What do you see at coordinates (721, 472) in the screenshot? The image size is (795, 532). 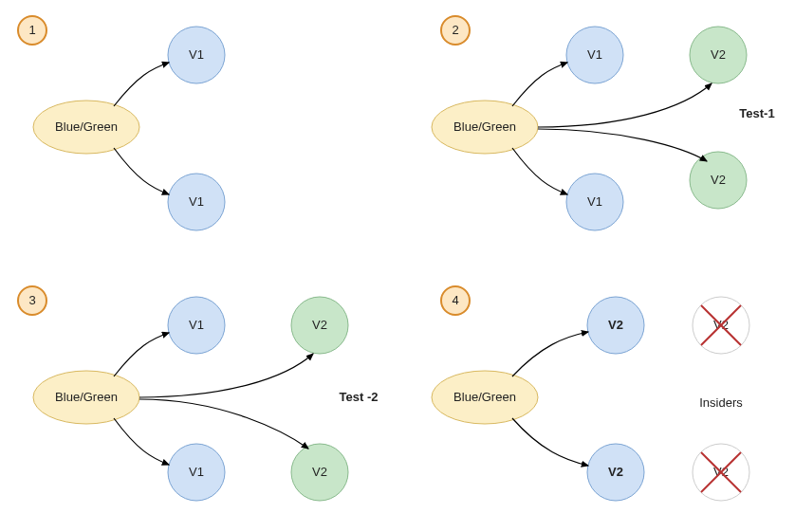 I see `v2-disabled-bottom: V2` at bounding box center [721, 472].